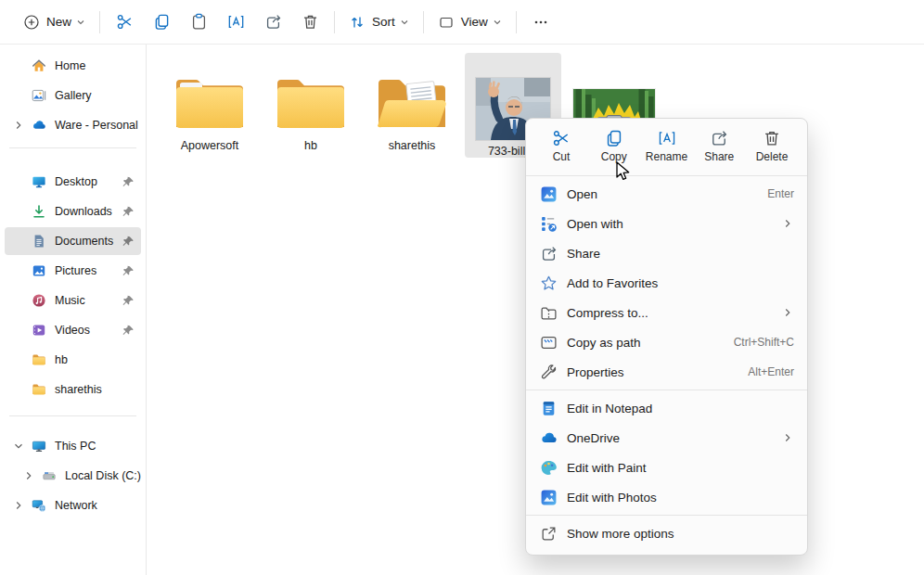 Image resolution: width=924 pixels, height=575 pixels. Describe the element at coordinates (666, 224) in the screenshot. I see `menu-item-open-with: Open with` at that location.